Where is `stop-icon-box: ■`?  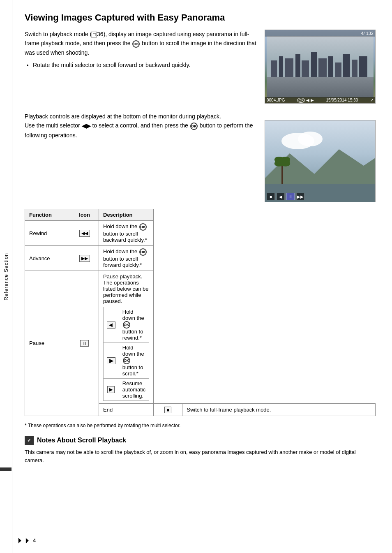
stop-icon-box: ■ is located at coordinates (168, 410).